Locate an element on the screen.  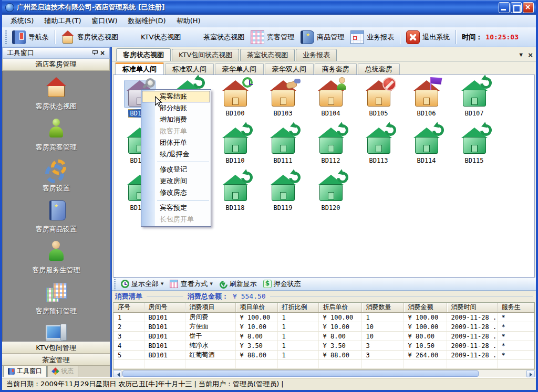
sidebar-item: 客房设置 is located at coordinates (56, 176).